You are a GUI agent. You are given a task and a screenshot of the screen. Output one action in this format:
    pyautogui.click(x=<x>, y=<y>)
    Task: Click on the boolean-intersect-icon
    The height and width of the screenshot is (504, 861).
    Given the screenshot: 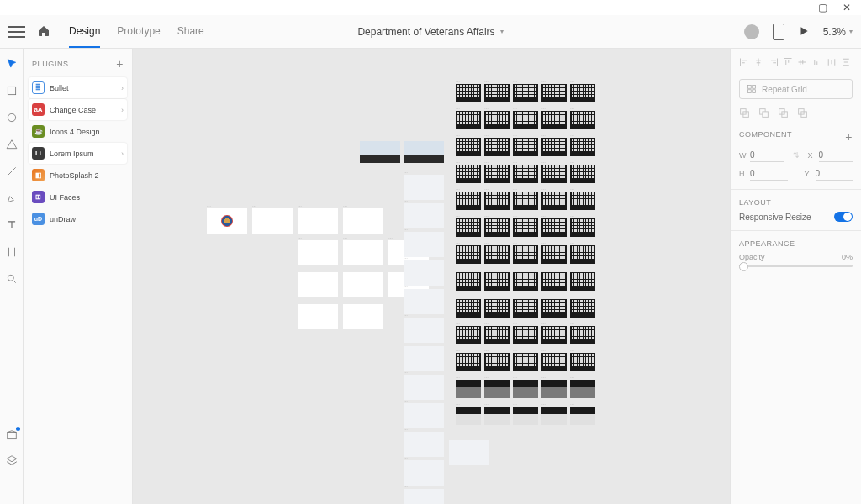 What is the action you would take?
    pyautogui.click(x=784, y=114)
    